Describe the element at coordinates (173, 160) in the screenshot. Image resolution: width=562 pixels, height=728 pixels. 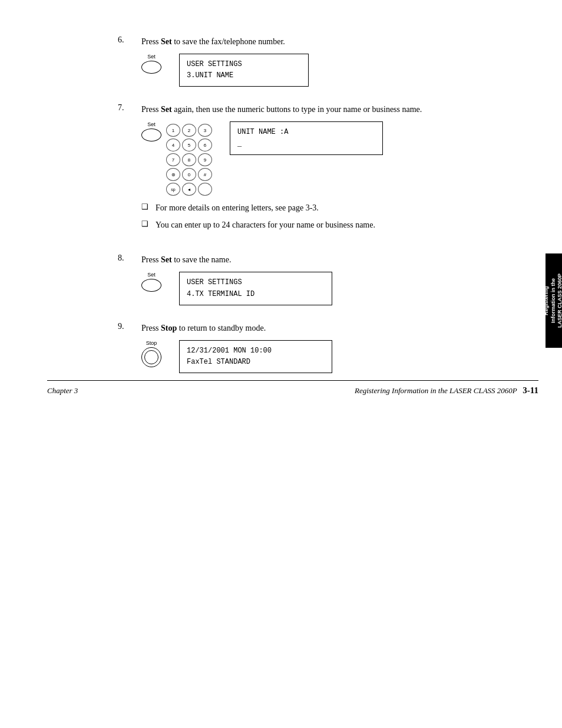
I see `key-7: 7` at that location.